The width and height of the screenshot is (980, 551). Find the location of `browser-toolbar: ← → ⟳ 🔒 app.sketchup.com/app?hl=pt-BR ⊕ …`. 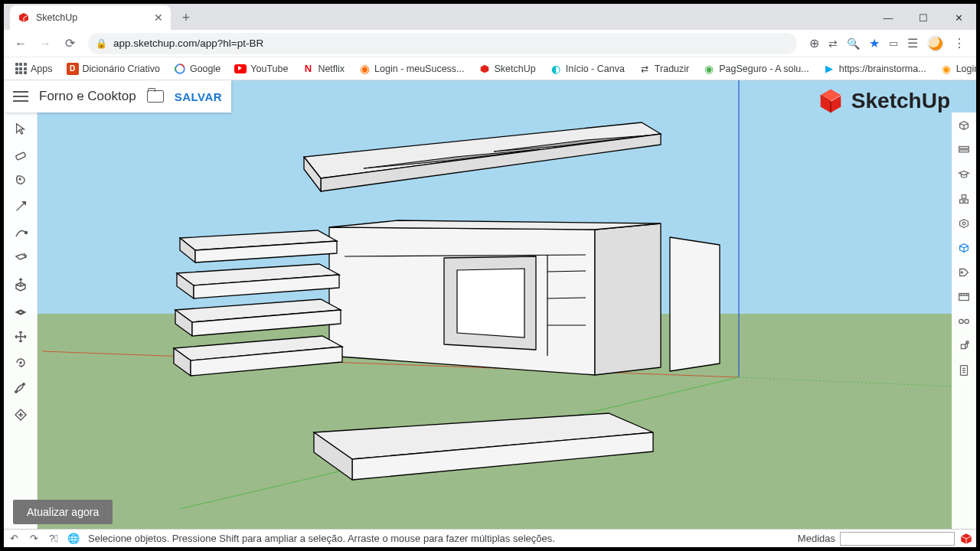

browser-toolbar: ← → ⟳ 🔒 app.sketchup.com/app?hl=pt-BR ⊕ … is located at coordinates (490, 44).